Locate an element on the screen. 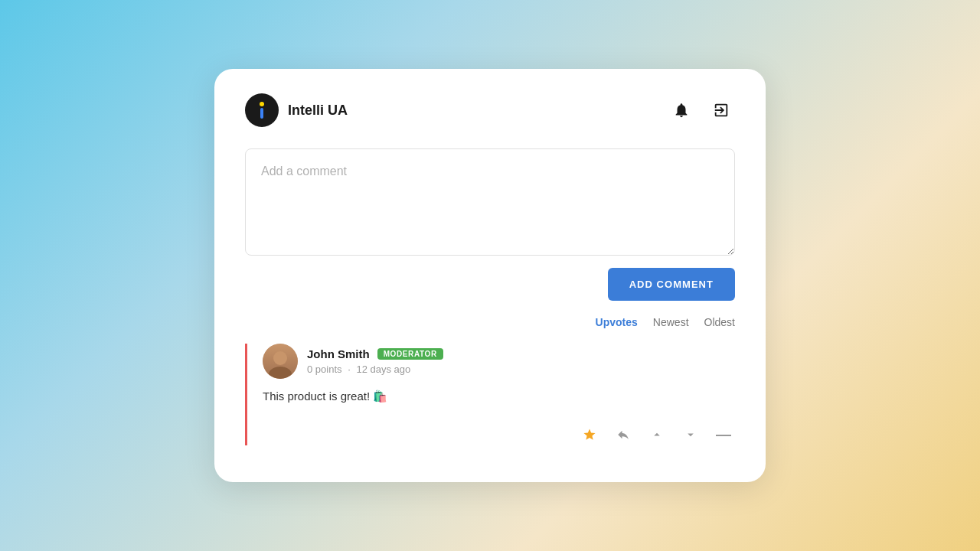 This screenshot has height=551, width=980. add-comment-button: ADD COMMENT is located at coordinates (671, 285).